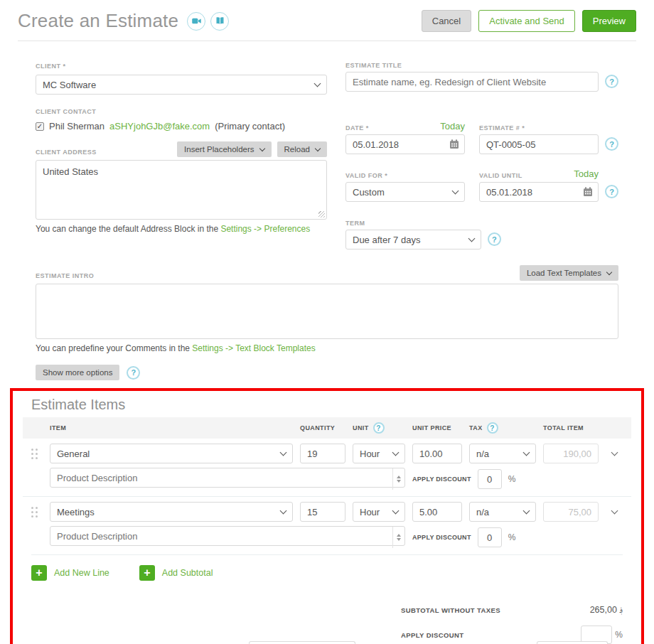 The height and width of the screenshot is (644, 654). Describe the element at coordinates (70, 573) in the screenshot. I see `add-new-line-button: + Add New Line` at that location.